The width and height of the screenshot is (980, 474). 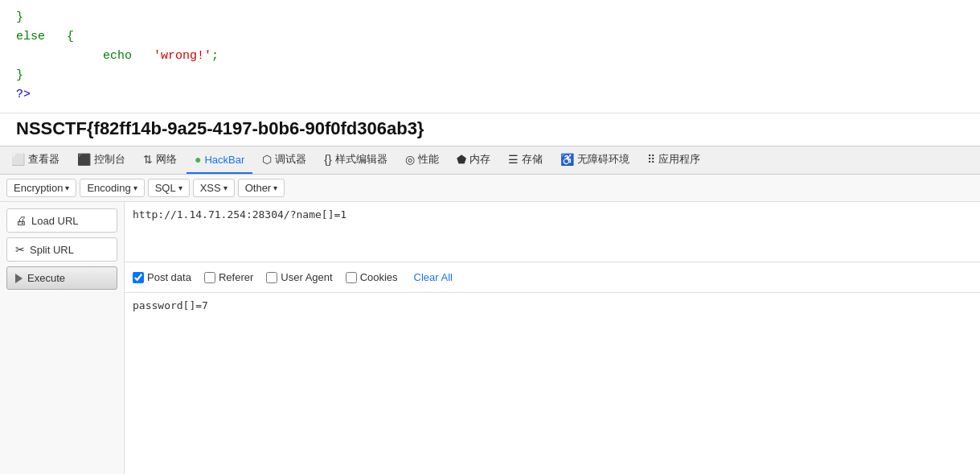 What do you see at coordinates (490, 56) in the screenshot?
I see `code-line-3: echo 'wrong!';` at bounding box center [490, 56].